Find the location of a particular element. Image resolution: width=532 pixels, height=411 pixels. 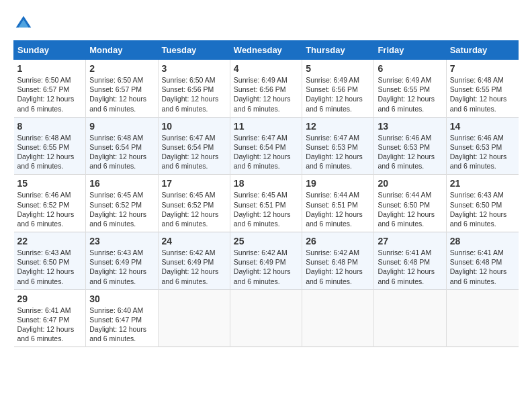

sunset-label: Sunset: 6:48 PM is located at coordinates (404, 262).